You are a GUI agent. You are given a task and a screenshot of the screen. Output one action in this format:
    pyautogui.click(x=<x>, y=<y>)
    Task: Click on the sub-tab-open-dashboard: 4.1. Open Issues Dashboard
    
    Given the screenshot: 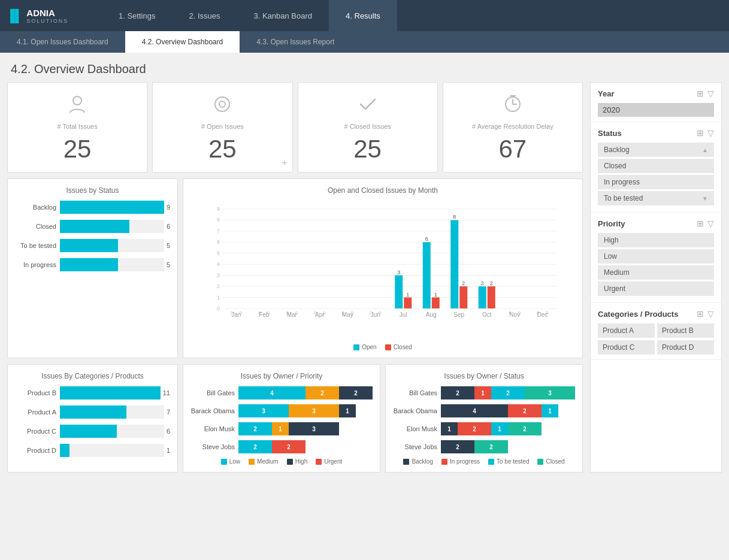 What is the action you would take?
    pyautogui.click(x=62, y=42)
    